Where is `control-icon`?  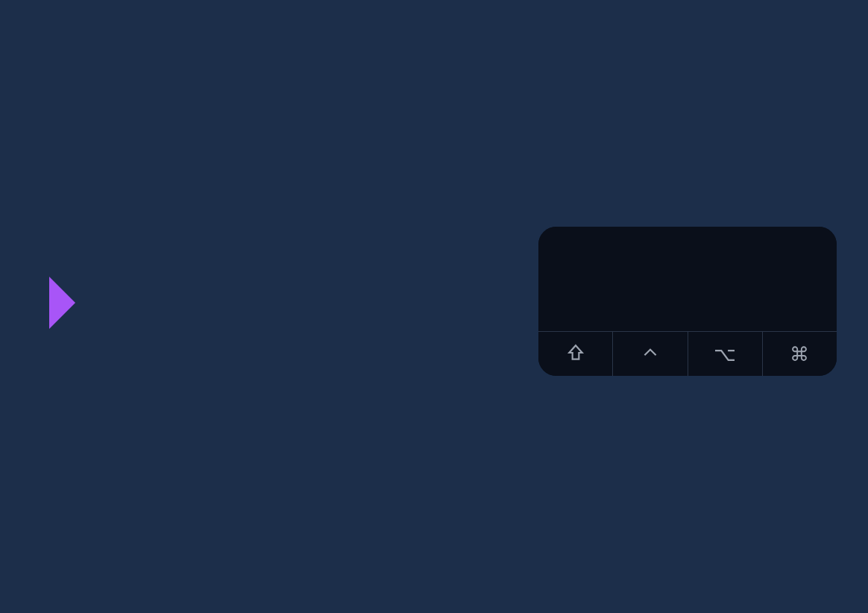 control-icon is located at coordinates (650, 354).